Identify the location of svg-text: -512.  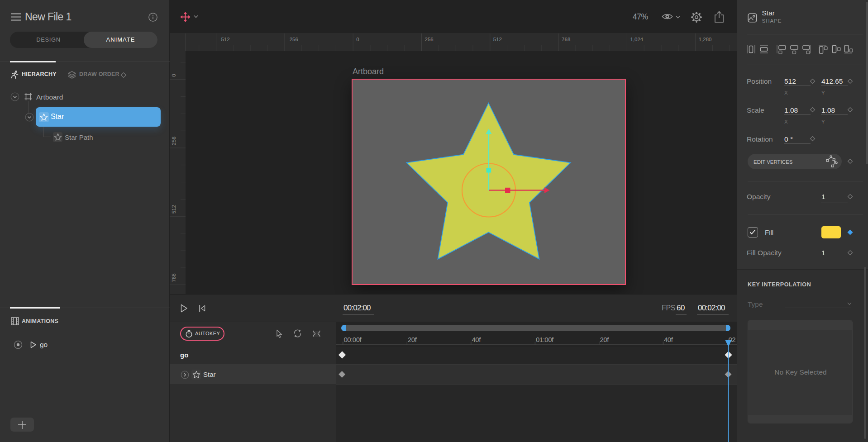
(224, 39).